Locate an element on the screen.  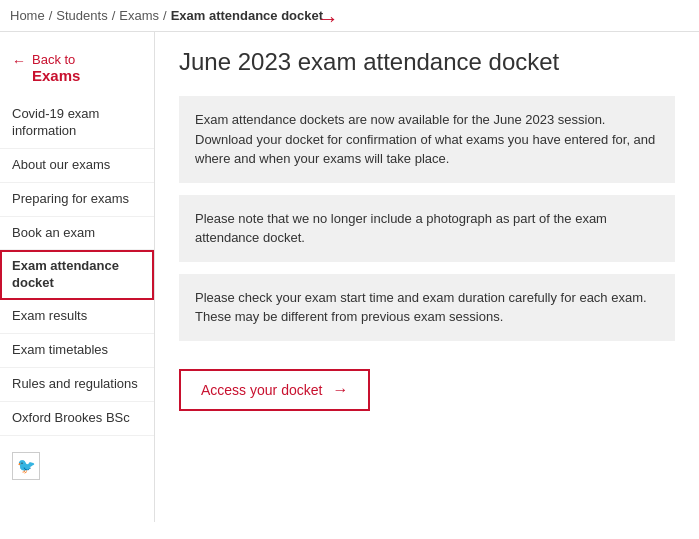
sidebar-item-rules: Rules and regulations is located at coordinates (77, 385).